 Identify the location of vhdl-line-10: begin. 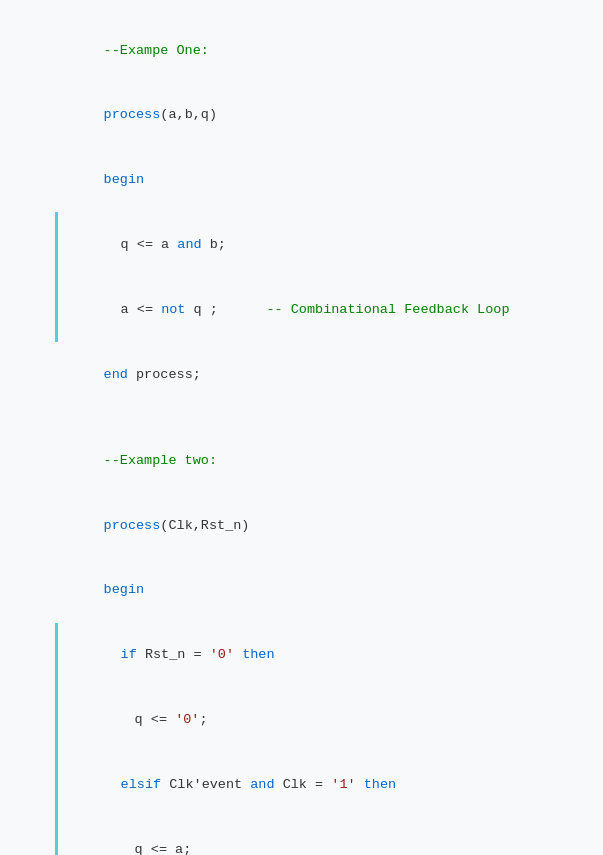
(319, 590).